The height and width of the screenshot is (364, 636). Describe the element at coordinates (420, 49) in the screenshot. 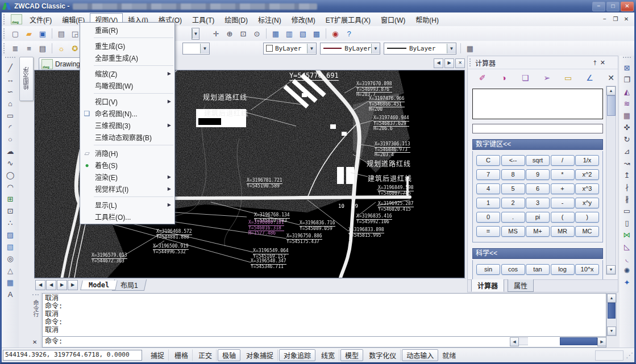

I see `lineweight-combo: ByLayer ▼` at that location.